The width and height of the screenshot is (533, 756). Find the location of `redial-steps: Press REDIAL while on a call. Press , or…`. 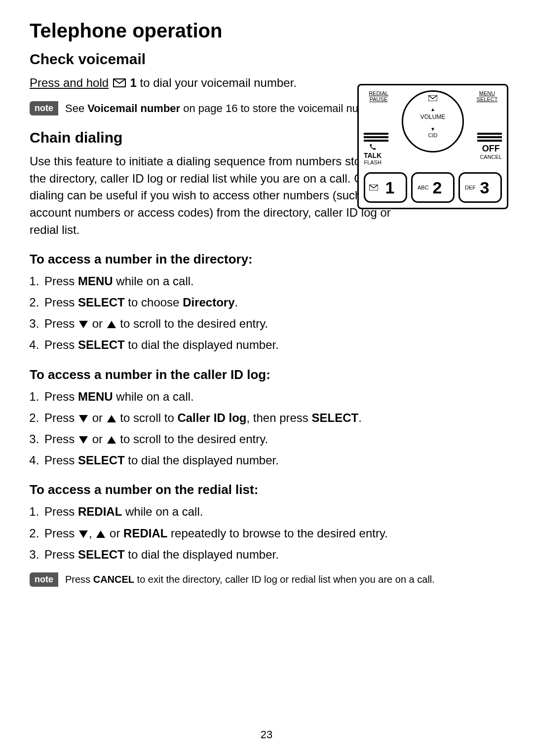

redial-steps: Press REDIAL while on a call. Press , or… is located at coordinates (266, 533).